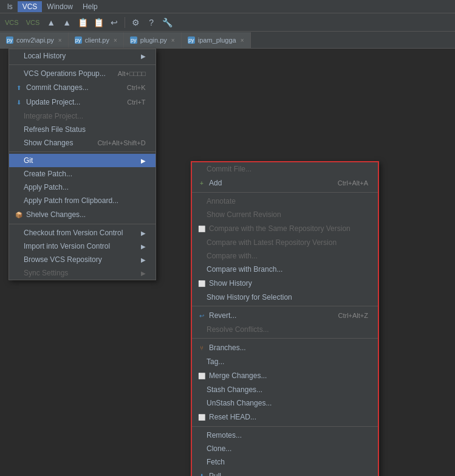 Image resolution: width=455 pixels, height=476 pixels. Describe the element at coordinates (227, 348) in the screenshot. I see `git-branches-label: Branches...` at that location.